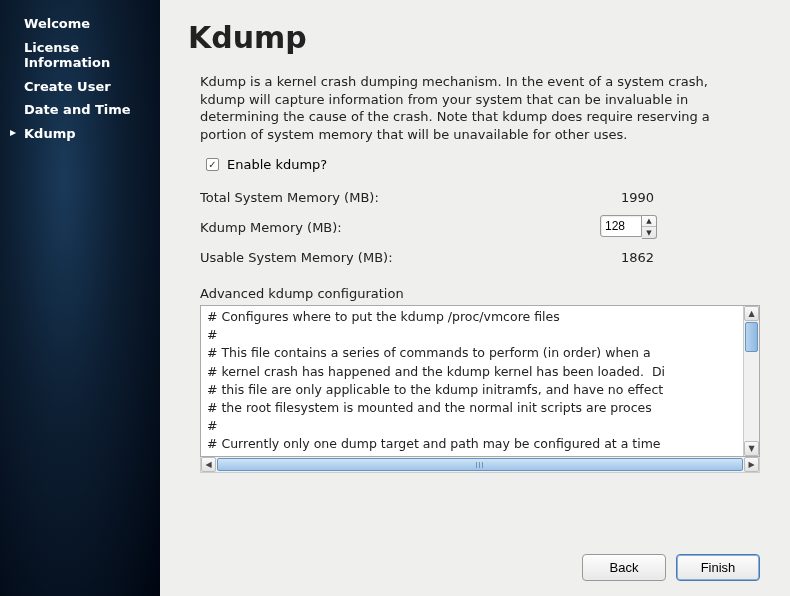 This screenshot has width=790, height=596. What do you see at coordinates (752, 464) in the screenshot?
I see `scroll-right-icon: ▶` at bounding box center [752, 464].